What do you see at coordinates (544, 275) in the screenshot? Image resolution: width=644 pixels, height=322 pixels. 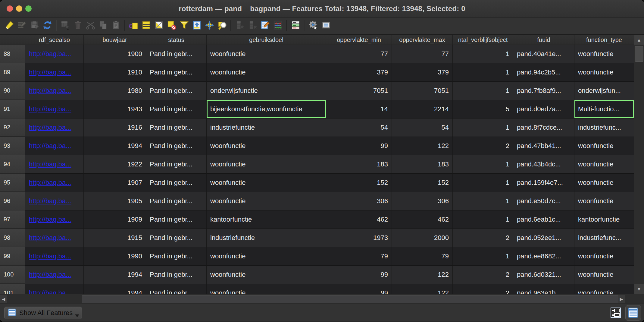 I see `cell-fuuid: pand.6d0321...` at bounding box center [544, 275].